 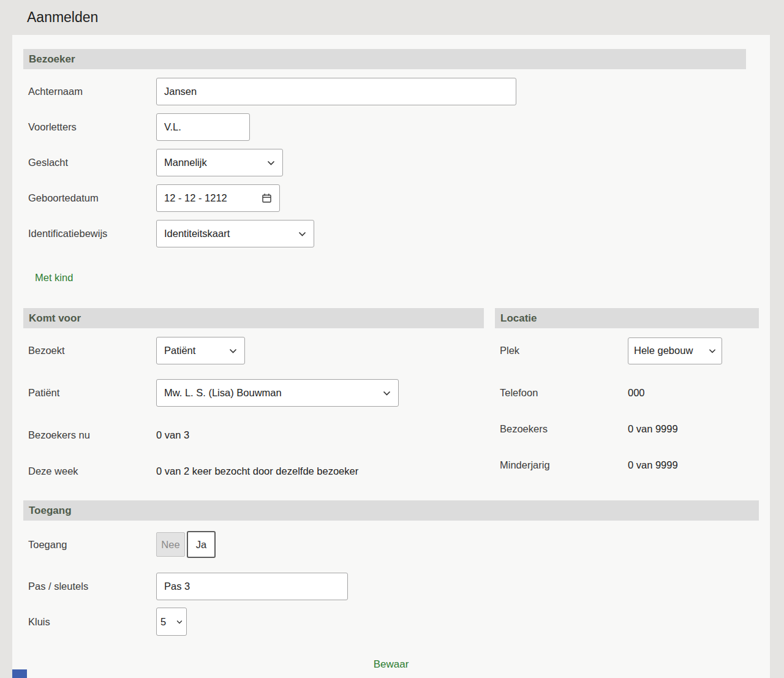 I want to click on telefoon-label: Telefoon, so click(x=561, y=393).